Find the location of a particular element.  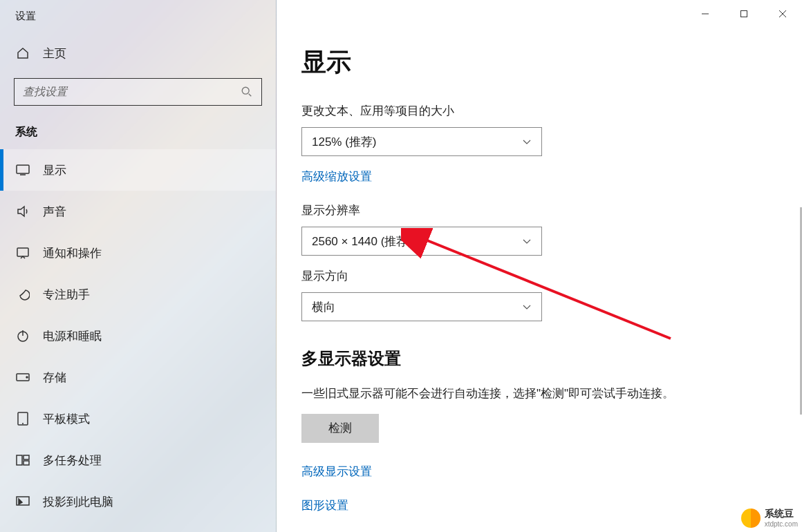

orientation-value: 横向 is located at coordinates (417, 307).